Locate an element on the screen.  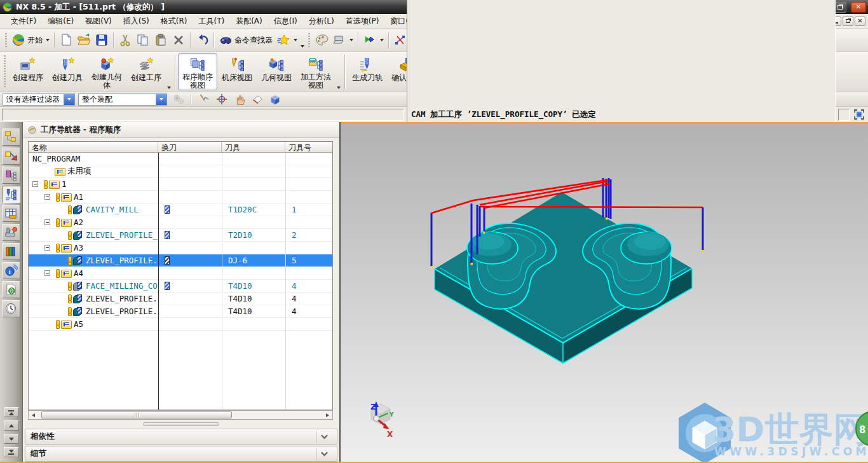
new-button is located at coordinates (66, 40).